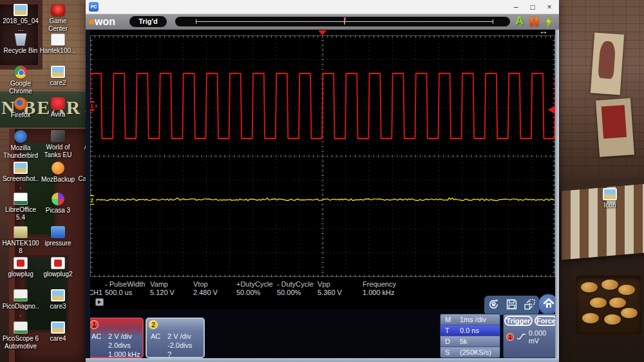  Describe the element at coordinates (470, 331) in the screenshot. I see `timebase-row-T: T0.0 ns` at that location.